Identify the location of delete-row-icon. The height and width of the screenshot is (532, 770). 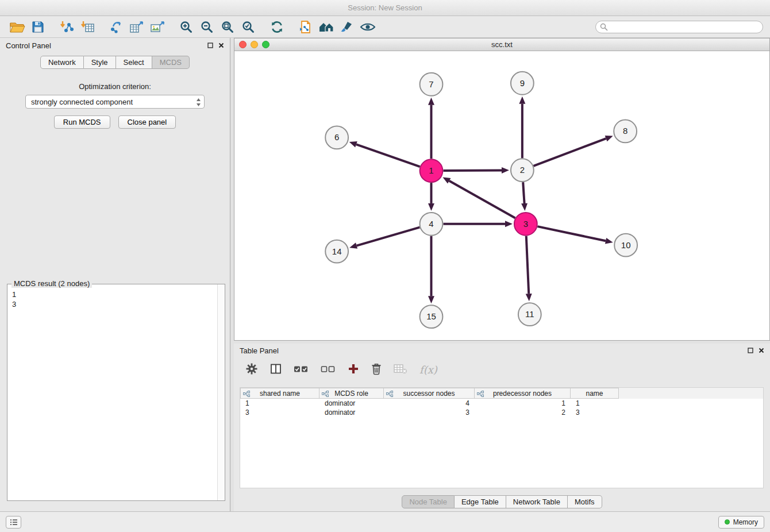
(376, 370).